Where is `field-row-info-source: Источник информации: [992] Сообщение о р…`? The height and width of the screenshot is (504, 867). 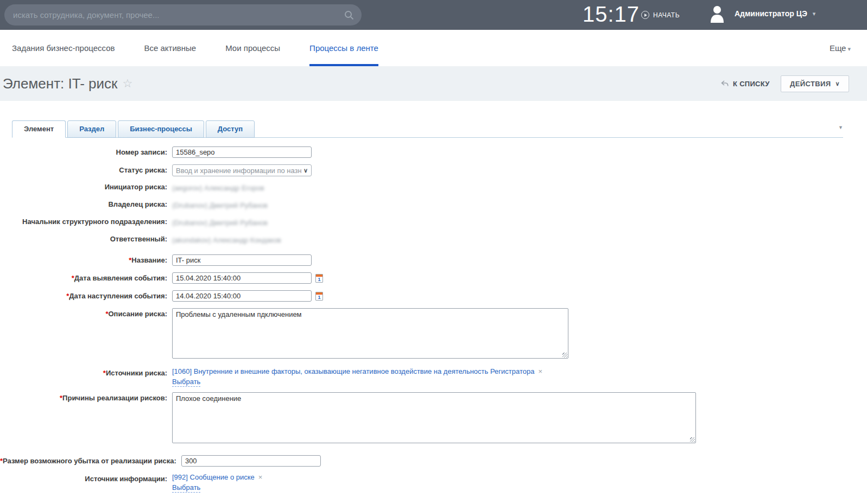 field-row-info-source: Источник информации: [992] Сообщение о р… is located at coordinates (433, 483).